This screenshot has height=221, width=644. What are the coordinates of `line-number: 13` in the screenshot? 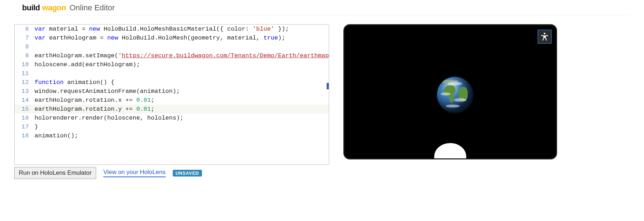 It's located at (24, 91).